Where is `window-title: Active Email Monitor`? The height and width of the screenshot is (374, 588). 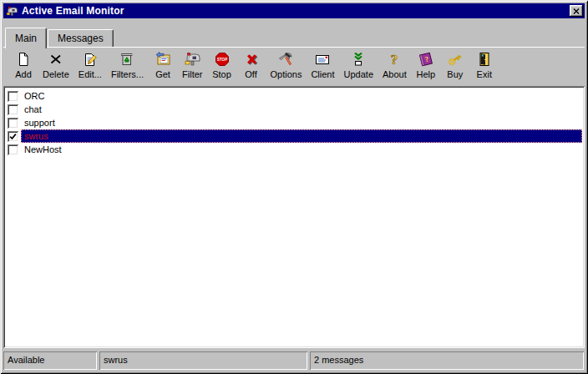 window-title: Active Email Monitor is located at coordinates (296, 11).